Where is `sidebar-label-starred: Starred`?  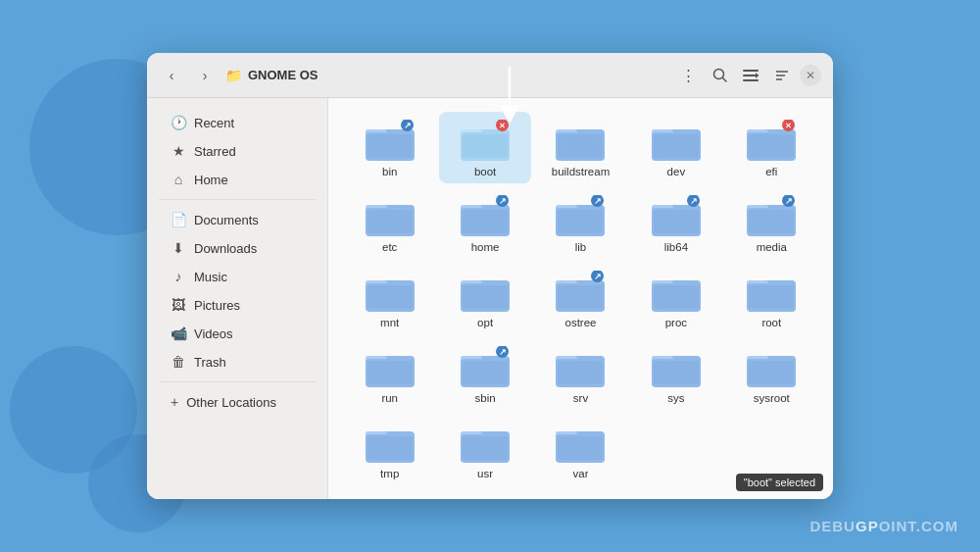 sidebar-label-starred: Starred is located at coordinates (216, 151).